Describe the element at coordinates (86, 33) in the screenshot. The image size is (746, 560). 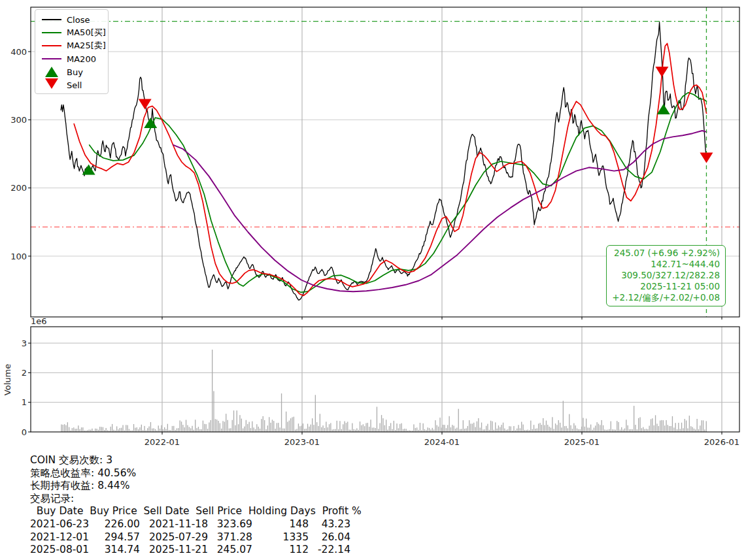
I see `legend-label: MA50[买]` at that location.